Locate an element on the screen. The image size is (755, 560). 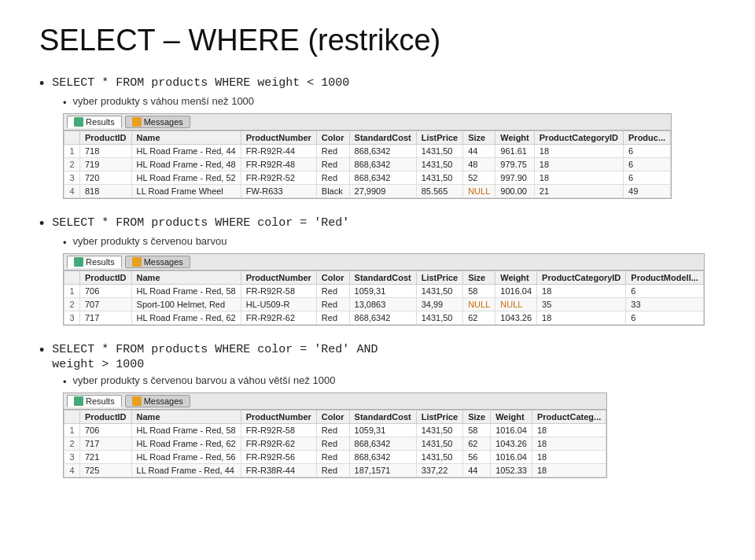
table1-toolbar: Results Messages is located at coordinates (367, 123).